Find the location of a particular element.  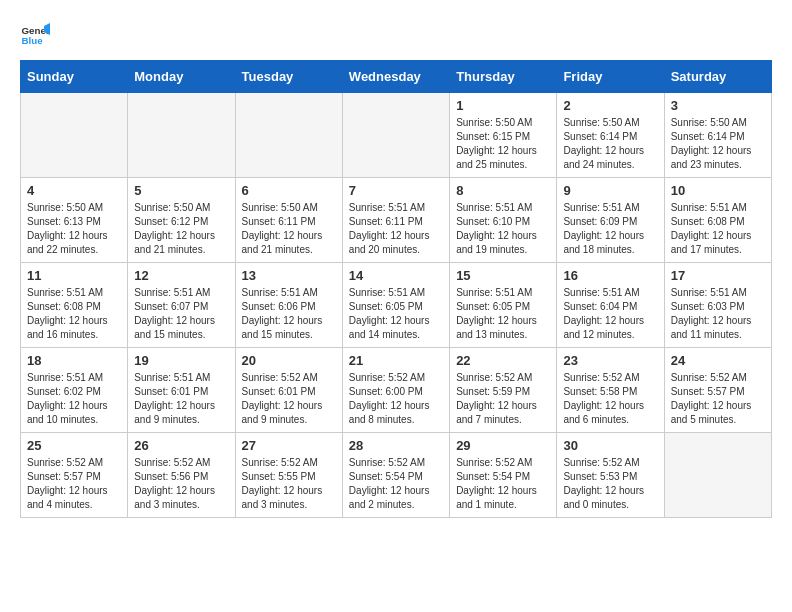

day-info: Sunrise: 5:51 AM Sunset: 6:02 PM Dayligh… is located at coordinates (74, 399).